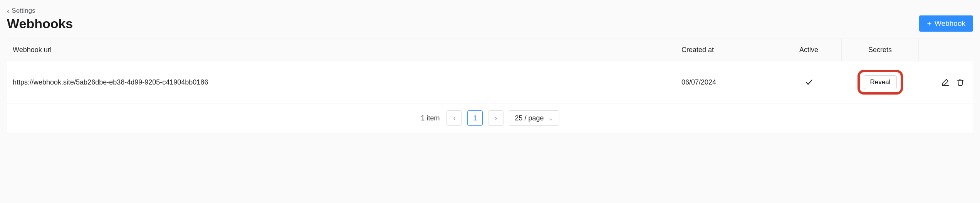  Describe the element at coordinates (950, 24) in the screenshot. I see `add-webhook-label: Webhook` at that location.